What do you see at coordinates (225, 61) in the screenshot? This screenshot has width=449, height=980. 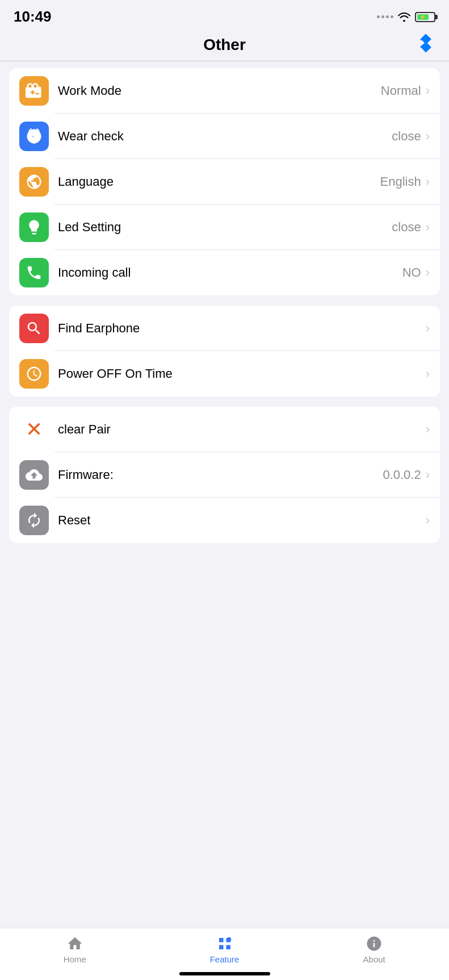 I see `header-divider` at bounding box center [225, 61].